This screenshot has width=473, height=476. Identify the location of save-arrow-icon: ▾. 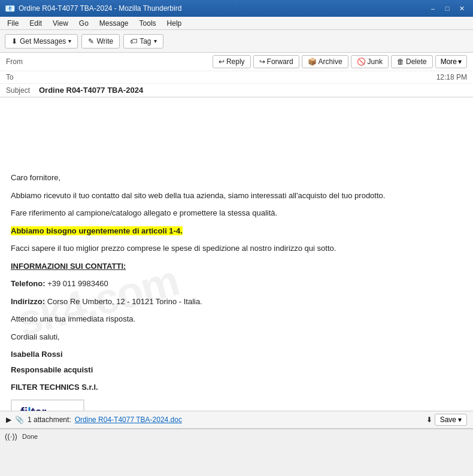
(460, 420).